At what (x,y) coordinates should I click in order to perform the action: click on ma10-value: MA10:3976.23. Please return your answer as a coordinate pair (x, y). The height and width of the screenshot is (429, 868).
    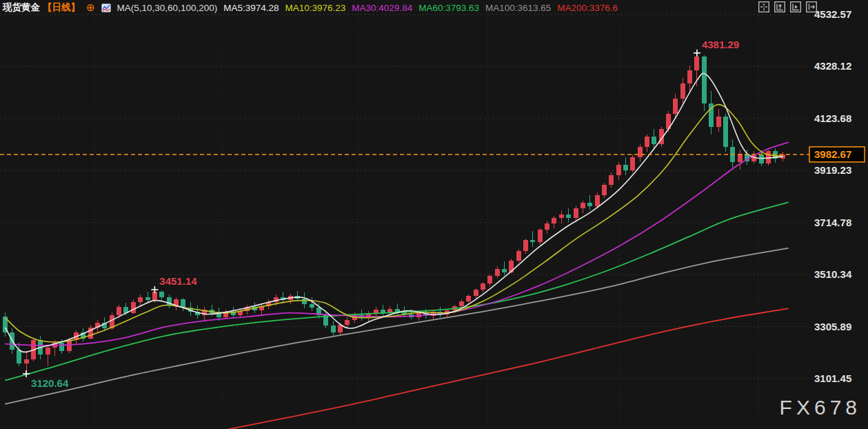
    Looking at the image, I should click on (316, 8).